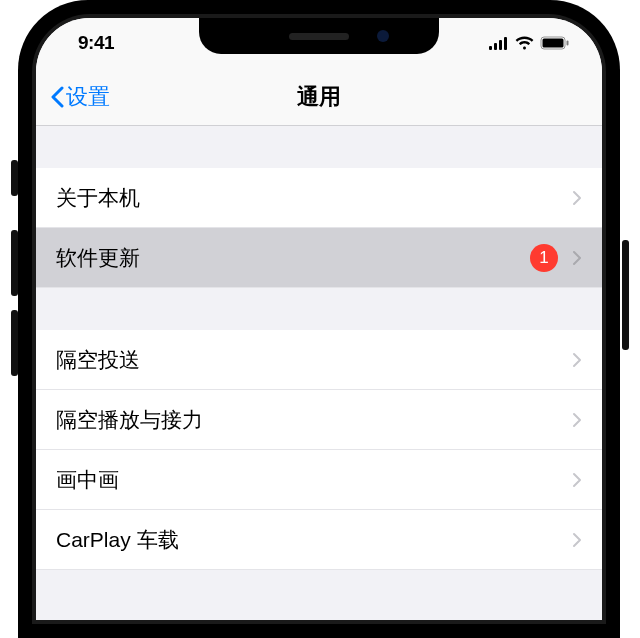 Image resolution: width=640 pixels, height=638 pixels. Describe the element at coordinates (314, 420) in the screenshot. I see `row-label: 隔空播放与接力` at that location.